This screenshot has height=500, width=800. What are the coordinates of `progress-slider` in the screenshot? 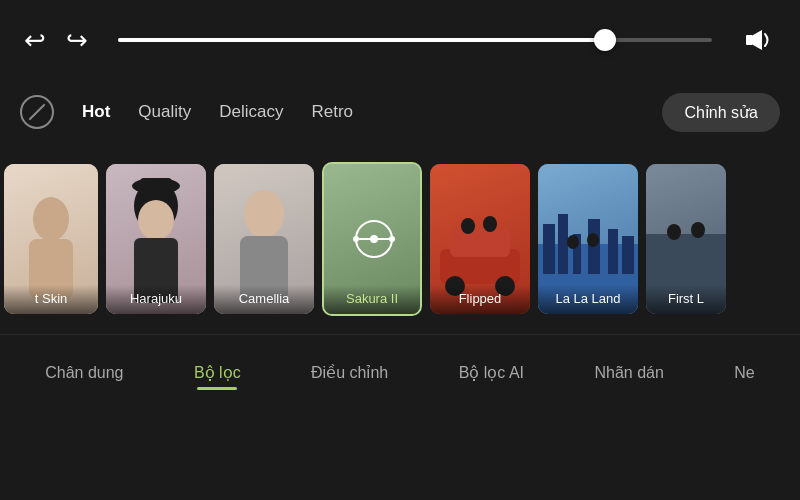 It's located at (415, 40).